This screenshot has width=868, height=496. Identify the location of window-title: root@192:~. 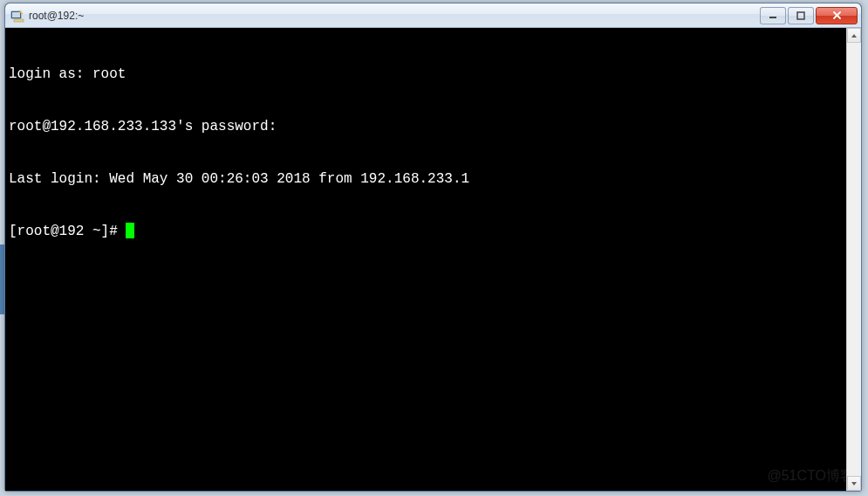
(393, 16).